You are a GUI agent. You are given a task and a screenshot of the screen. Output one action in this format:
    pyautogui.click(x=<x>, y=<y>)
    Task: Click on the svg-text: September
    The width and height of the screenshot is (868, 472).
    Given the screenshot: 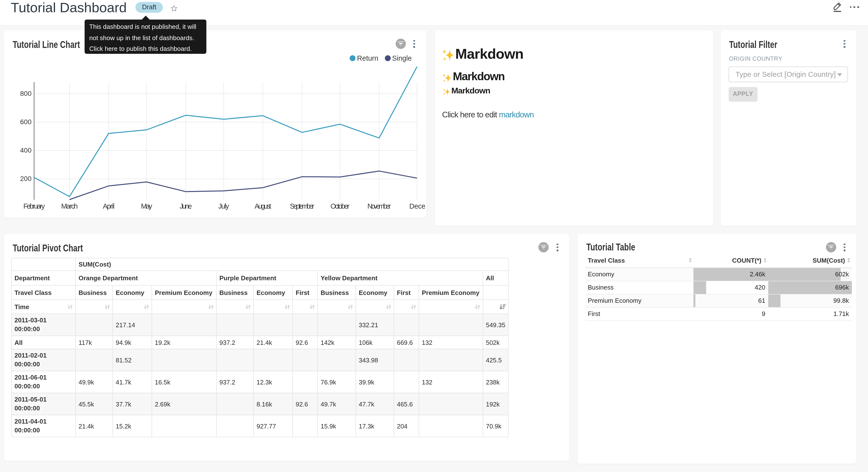 What is the action you would take?
    pyautogui.click(x=302, y=206)
    